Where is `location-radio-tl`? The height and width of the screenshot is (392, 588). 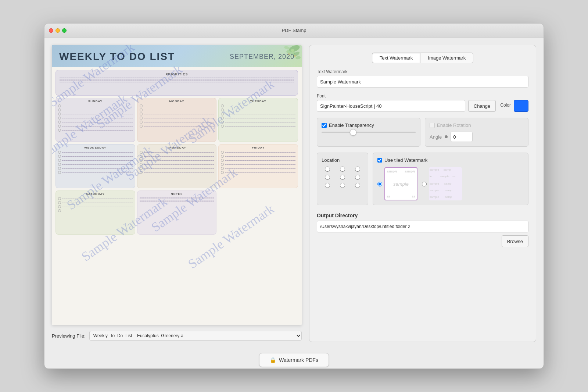 location-radio-tl is located at coordinates (327, 169).